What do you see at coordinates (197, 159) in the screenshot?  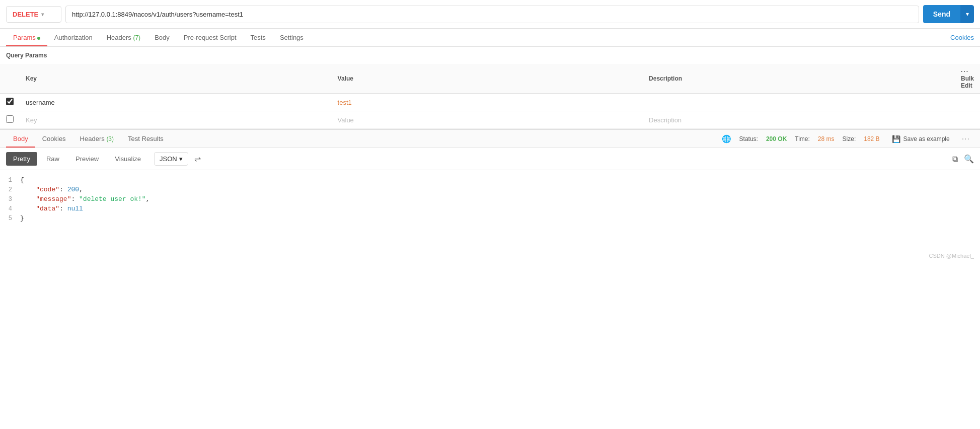 I see `wrap-icon: ⇌` at bounding box center [197, 159].